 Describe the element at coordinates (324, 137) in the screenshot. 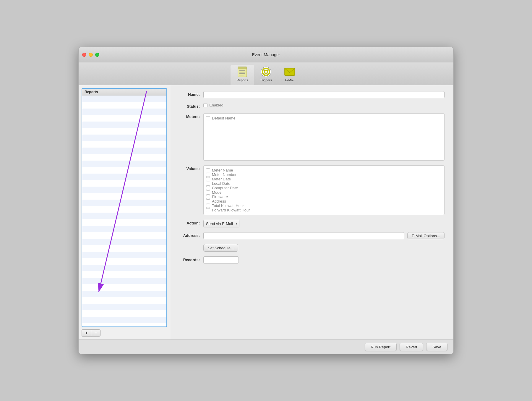

I see `meters-box: Default Name` at that location.